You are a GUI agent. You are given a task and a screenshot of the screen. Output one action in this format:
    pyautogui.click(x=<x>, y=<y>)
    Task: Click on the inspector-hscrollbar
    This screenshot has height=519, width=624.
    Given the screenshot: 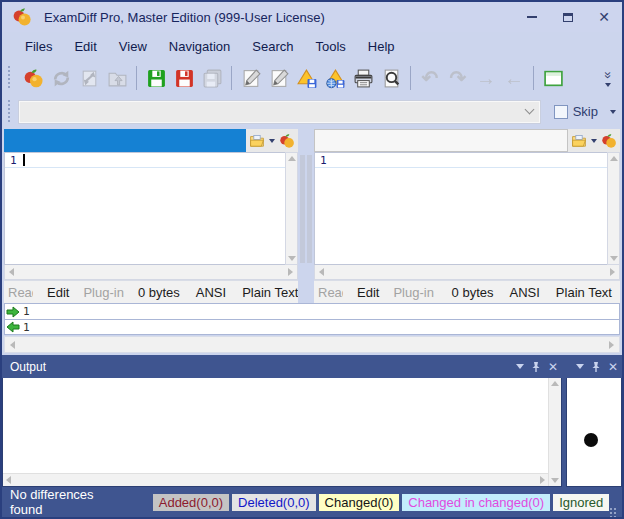 What is the action you would take?
    pyautogui.click(x=312, y=344)
    